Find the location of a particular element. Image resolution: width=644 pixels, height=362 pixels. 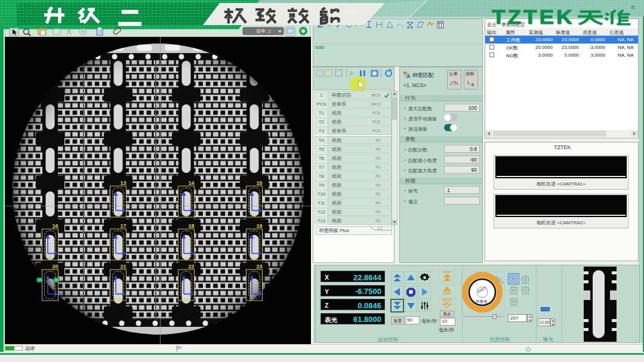

svg-text: 16 is located at coordinates (56, 226).